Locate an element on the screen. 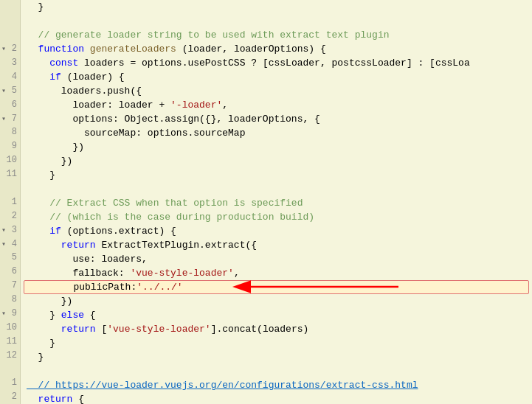 This screenshot has height=404, width=532. line-numbers: ▾234▾56▾789101112▾3▾45678▾910111212 is located at coordinates (10, 202).